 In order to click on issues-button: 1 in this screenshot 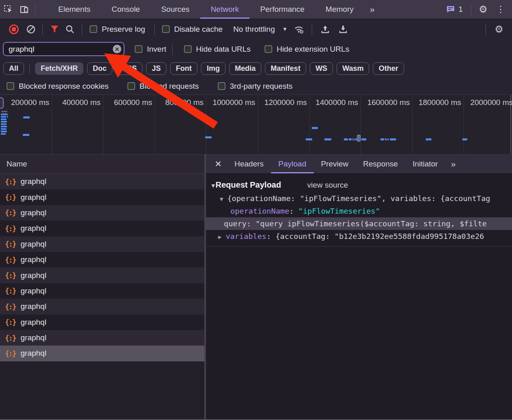, I will do `click(454, 9)`.